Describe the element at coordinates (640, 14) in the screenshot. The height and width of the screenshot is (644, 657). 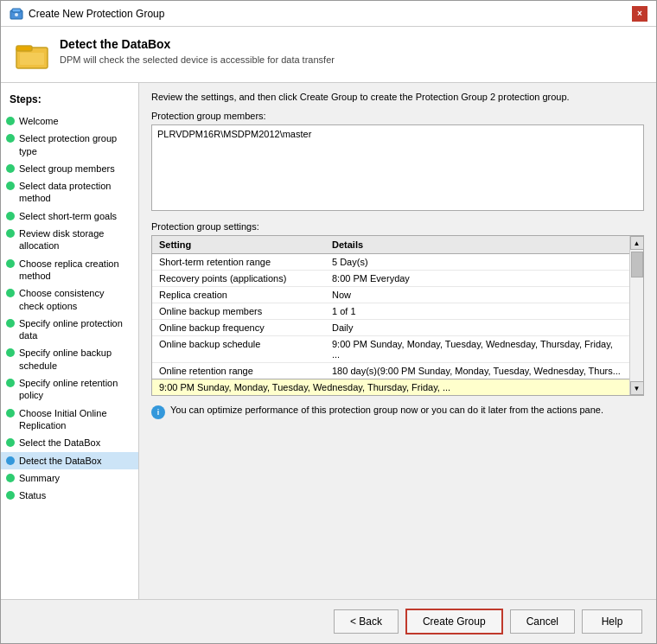
I see `close-button: ×` at that location.